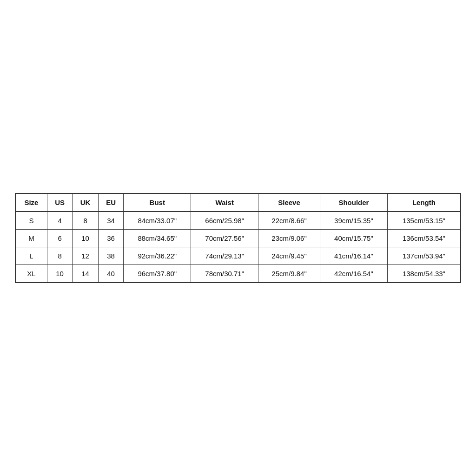  Describe the element at coordinates (111, 203) in the screenshot. I see `header-eu: EU` at that location.